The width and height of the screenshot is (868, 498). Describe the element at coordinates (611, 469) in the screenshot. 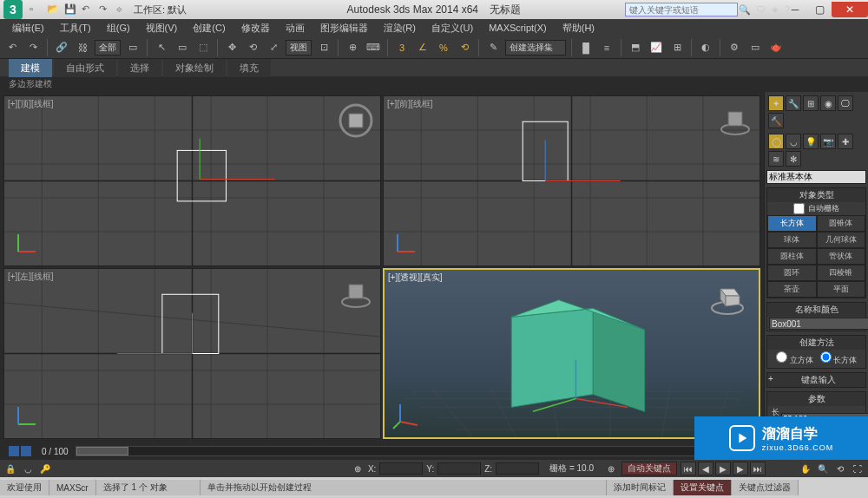

I see `add-time-icon: ⊕` at that location.